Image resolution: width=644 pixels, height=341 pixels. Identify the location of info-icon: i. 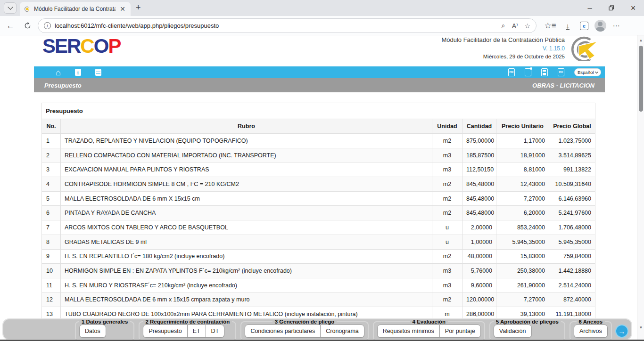
(78, 73).